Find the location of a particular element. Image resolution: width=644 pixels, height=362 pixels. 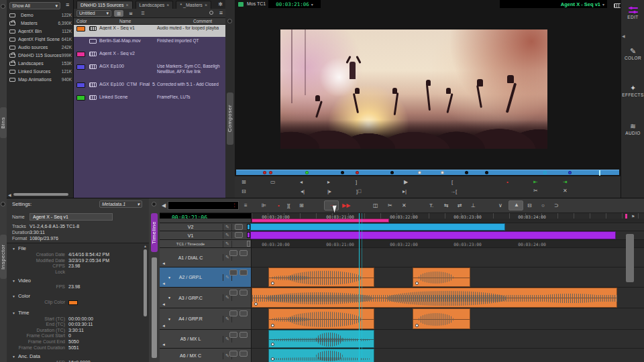

a4-audio-clip is located at coordinates (441, 319).